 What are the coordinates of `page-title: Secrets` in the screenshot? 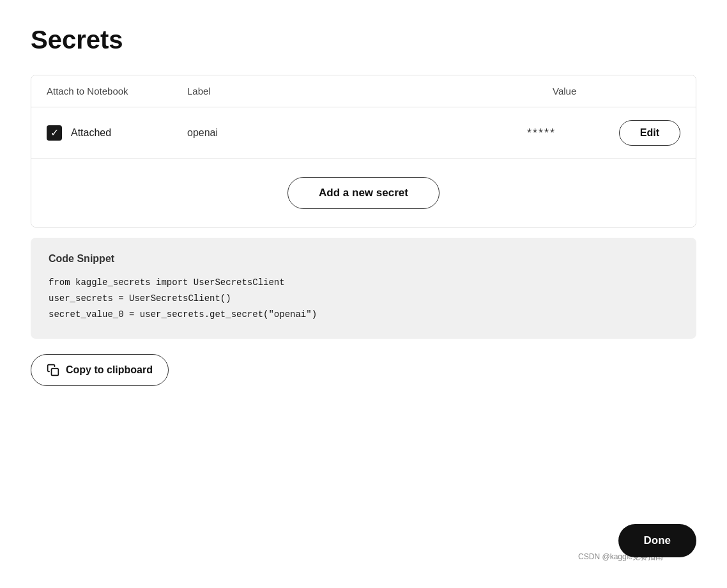 It's located at (364, 40).